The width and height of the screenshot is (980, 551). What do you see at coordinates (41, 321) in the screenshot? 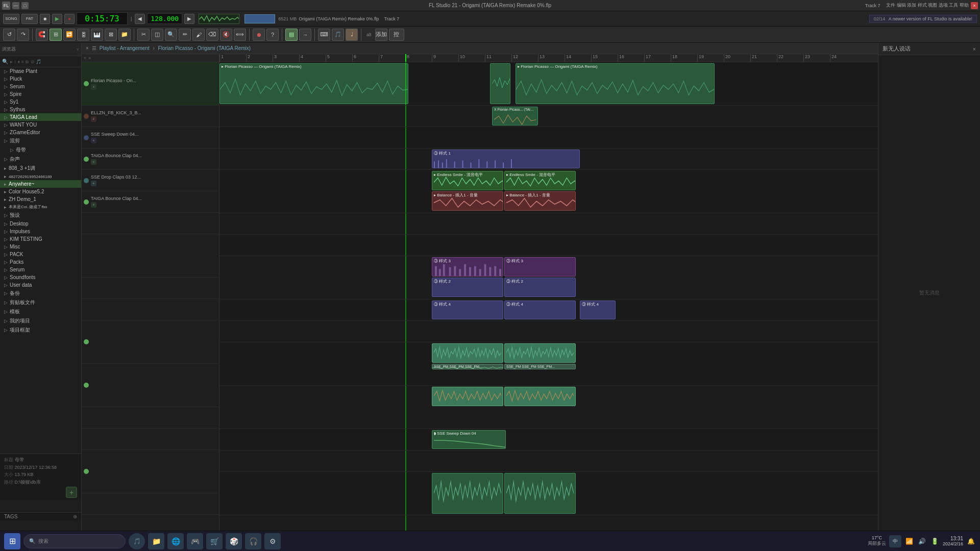
I see `sidebar-item-myproject: ▷ 我的项目` at bounding box center [41, 321].